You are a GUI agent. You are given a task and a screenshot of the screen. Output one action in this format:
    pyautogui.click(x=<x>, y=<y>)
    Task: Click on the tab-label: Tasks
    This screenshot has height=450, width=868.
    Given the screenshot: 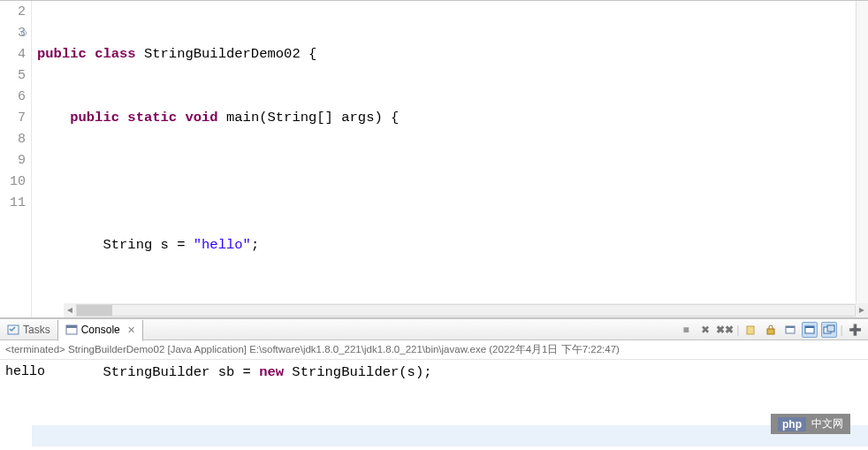 What is the action you would take?
    pyautogui.click(x=37, y=330)
    